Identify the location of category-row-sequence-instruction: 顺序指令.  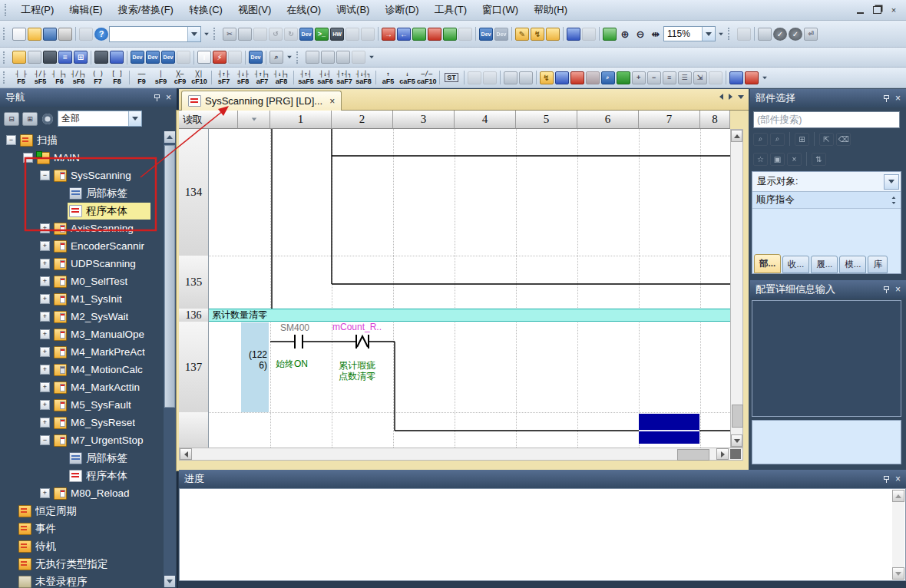
(826, 200).